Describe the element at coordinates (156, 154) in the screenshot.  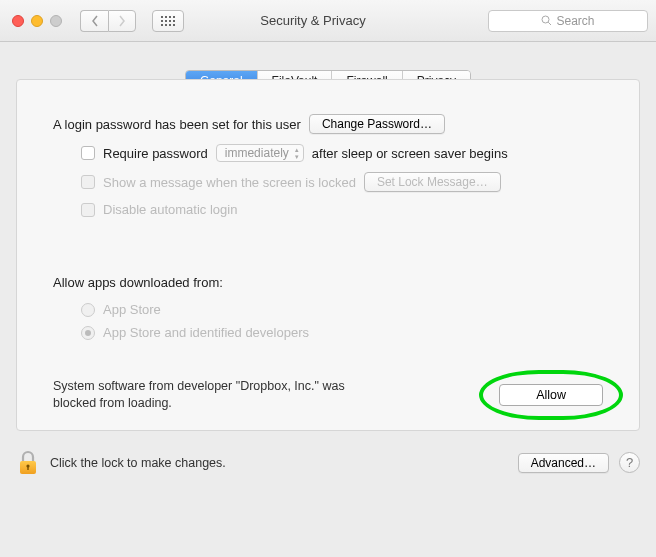
I see `require-password-label: Require password` at that location.